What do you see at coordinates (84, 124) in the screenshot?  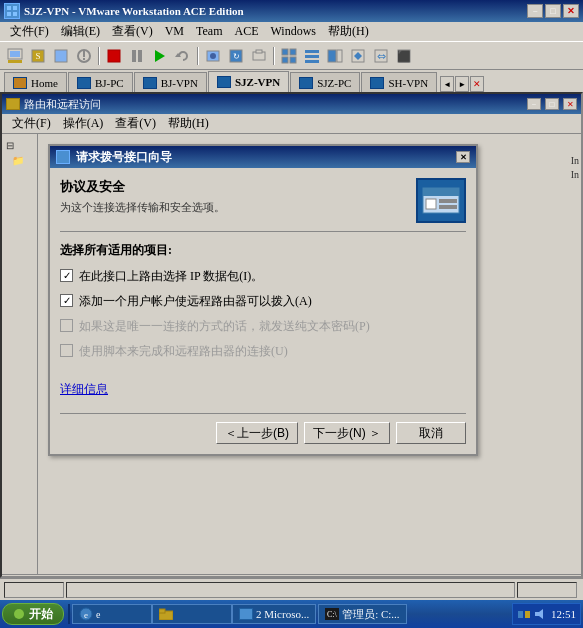 I see `inner-menu-action: 操作(A)` at bounding box center [84, 124].